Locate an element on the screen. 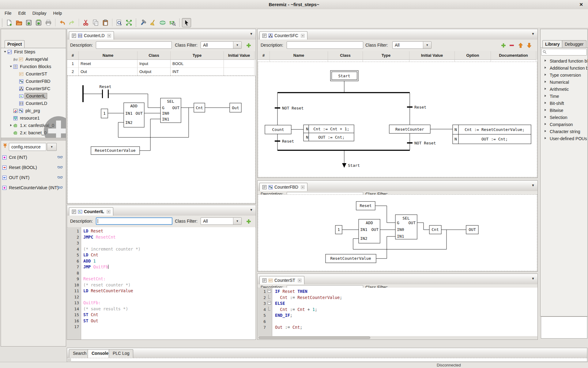  horizontal-scrollbar is located at coordinates (398, 338).